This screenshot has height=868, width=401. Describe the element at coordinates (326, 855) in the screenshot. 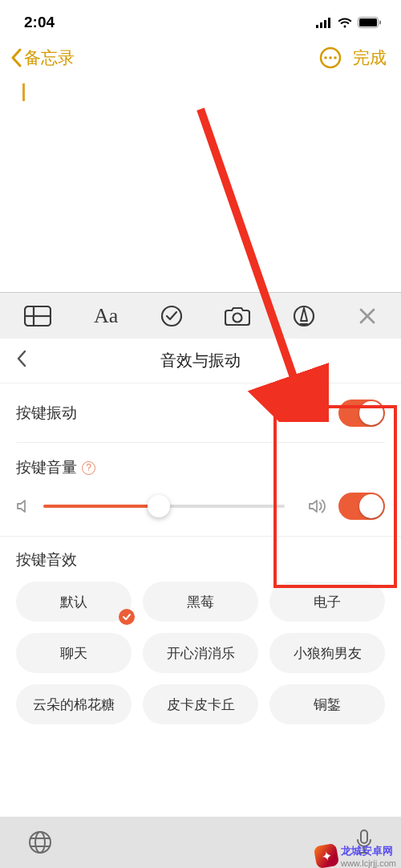

I see `watermark-icon: ✦` at that location.